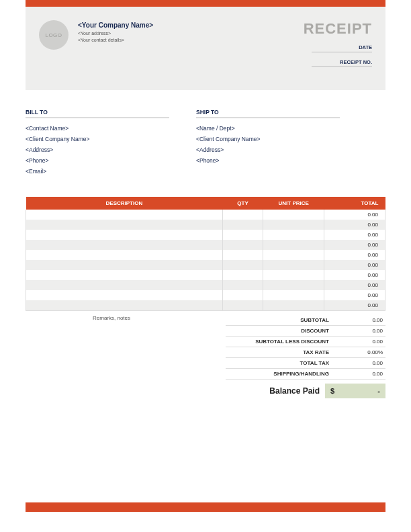 The height and width of the screenshot is (532, 411). I want to click on header-left: LOGO <Your Company Name> <Your address> …, so click(96, 44).